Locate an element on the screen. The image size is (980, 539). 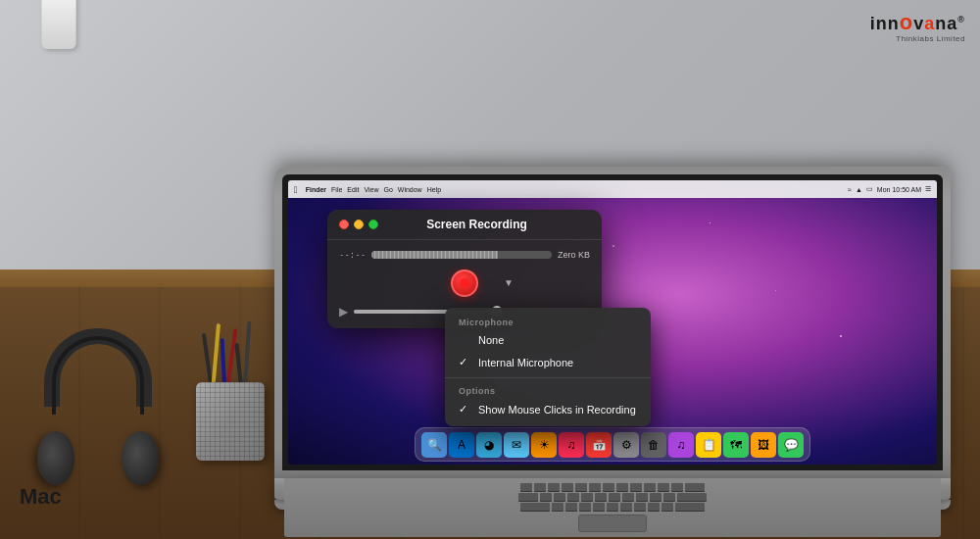
view-menu: View is located at coordinates (370, 190).